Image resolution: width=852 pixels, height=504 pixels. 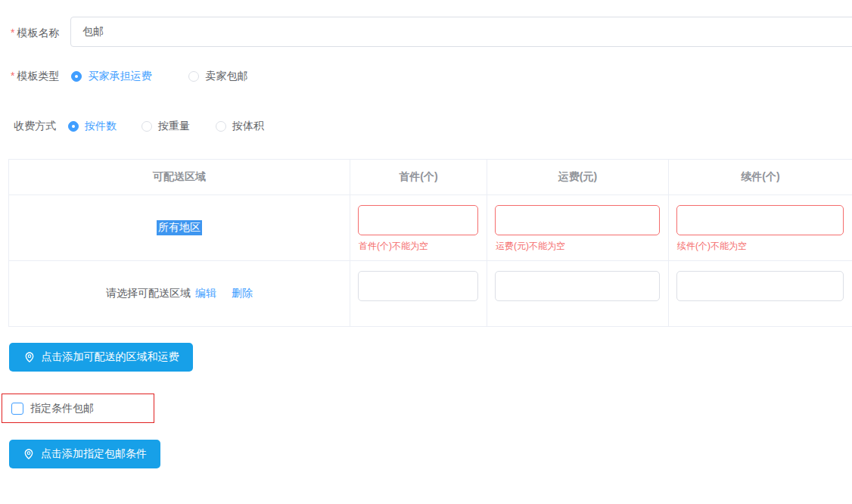 What do you see at coordinates (577, 247) in the screenshot?
I see `freight-error-message: 运费(元)不能为空` at bounding box center [577, 247].